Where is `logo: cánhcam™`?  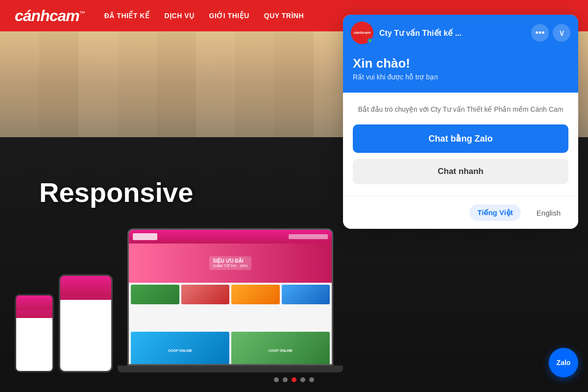 logo: cánhcam™ is located at coordinates (50, 16).